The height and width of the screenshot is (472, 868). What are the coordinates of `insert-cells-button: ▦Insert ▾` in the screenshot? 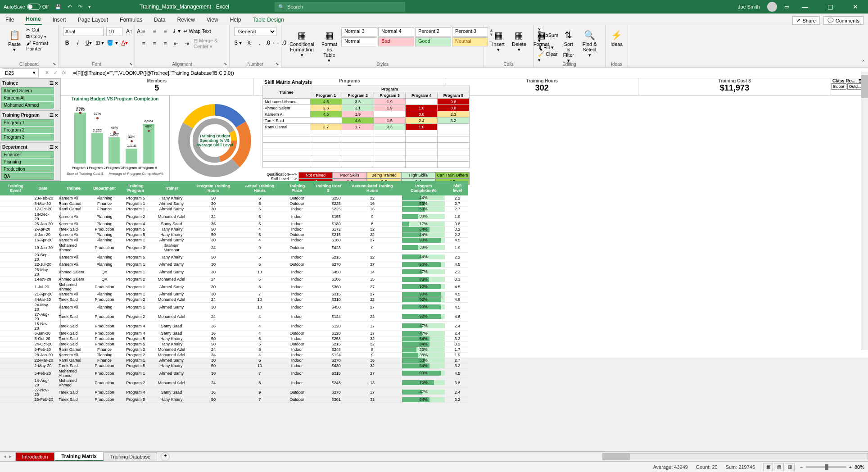 It's located at (498, 41).